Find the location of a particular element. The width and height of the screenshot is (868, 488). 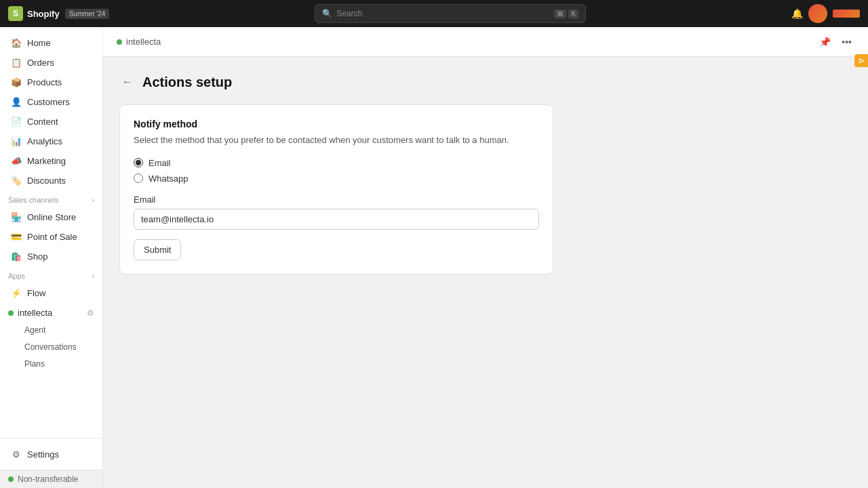

sidebar-item-point-of-sale: 💳 Point of Sale is located at coordinates (52, 237).